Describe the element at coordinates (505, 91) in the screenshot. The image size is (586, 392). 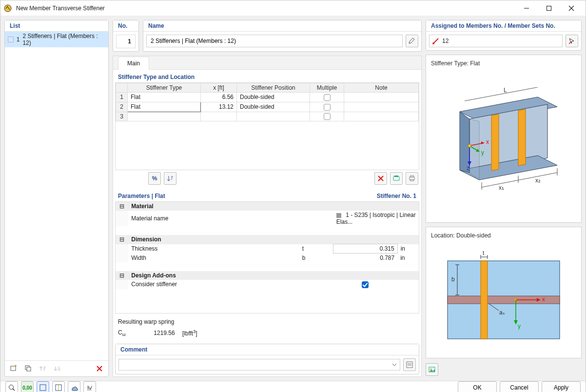
I see `svg-text: L` at that location.